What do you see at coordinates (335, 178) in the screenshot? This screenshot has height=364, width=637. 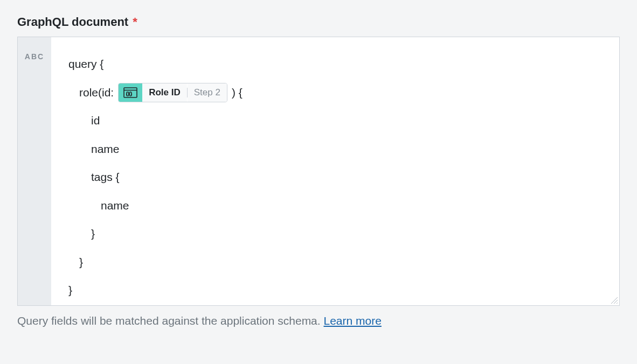 I see `code-line: tags {` at bounding box center [335, 178].